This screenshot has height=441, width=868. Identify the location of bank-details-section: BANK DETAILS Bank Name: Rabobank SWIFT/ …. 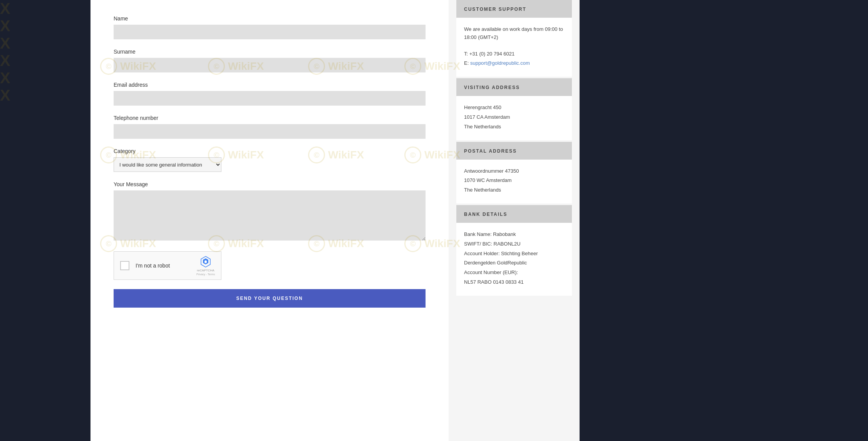
(514, 251).